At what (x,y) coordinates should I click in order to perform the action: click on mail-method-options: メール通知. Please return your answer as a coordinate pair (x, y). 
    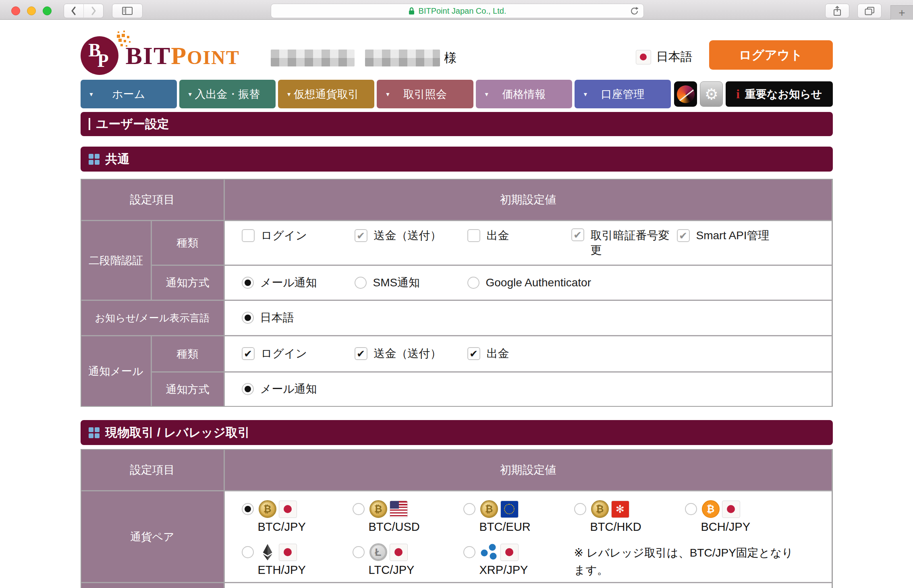
    Looking at the image, I should click on (528, 389).